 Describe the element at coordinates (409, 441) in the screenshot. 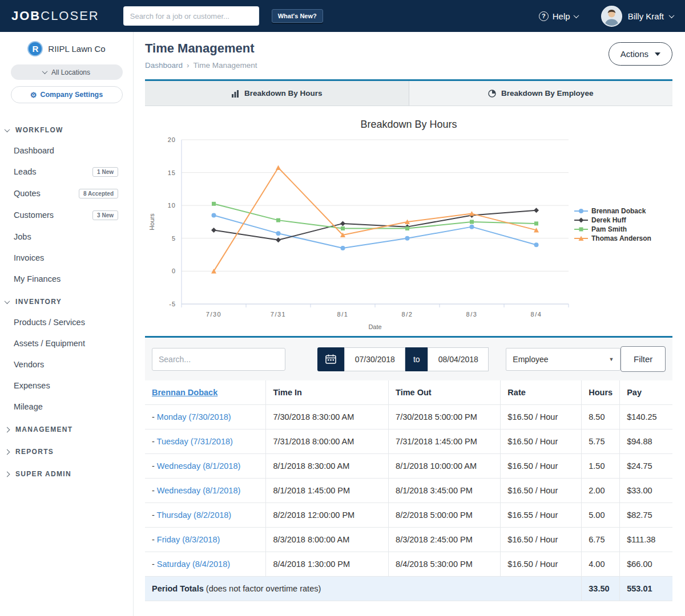

I see `table-row: - Tuesday (7/31/2018)7/31/2018 8:00:00 A…` at that location.